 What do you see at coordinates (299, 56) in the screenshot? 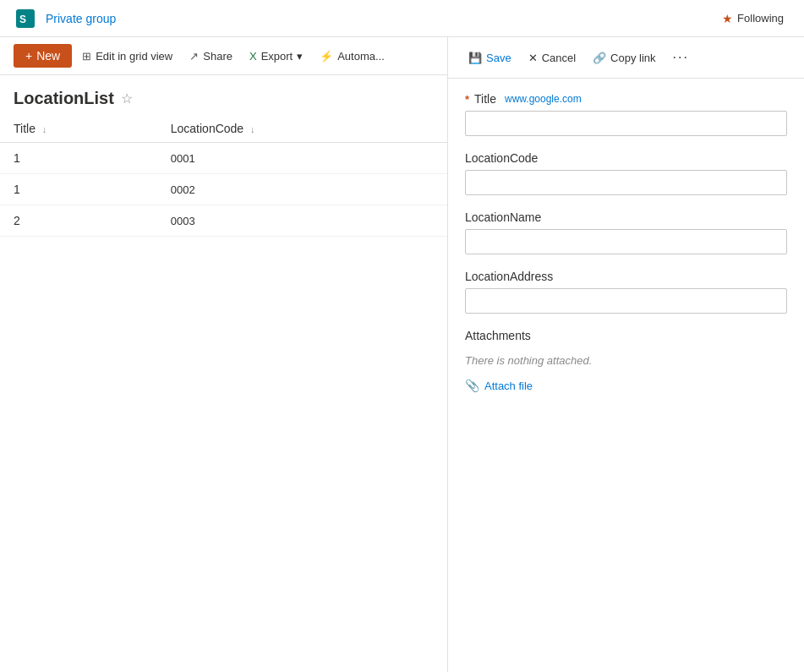
I see `export-chevron-icon: ▾` at bounding box center [299, 56].